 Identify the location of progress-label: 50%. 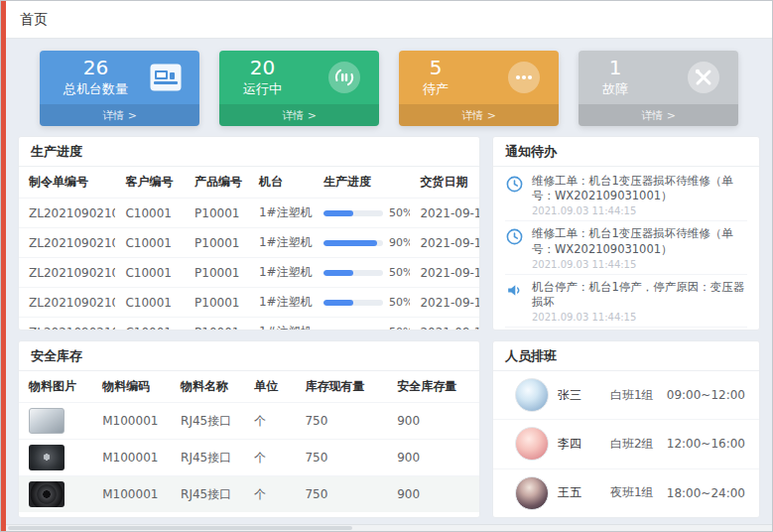
(399, 212).